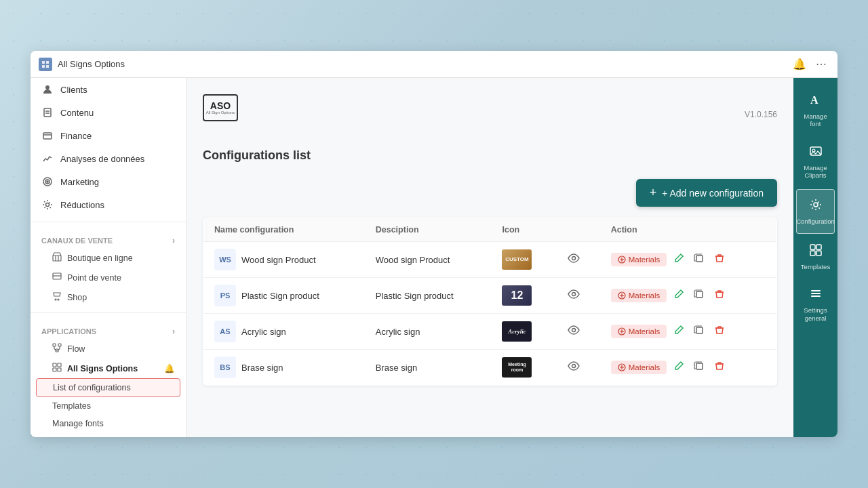  I want to click on title-bar-icon, so click(45, 64).